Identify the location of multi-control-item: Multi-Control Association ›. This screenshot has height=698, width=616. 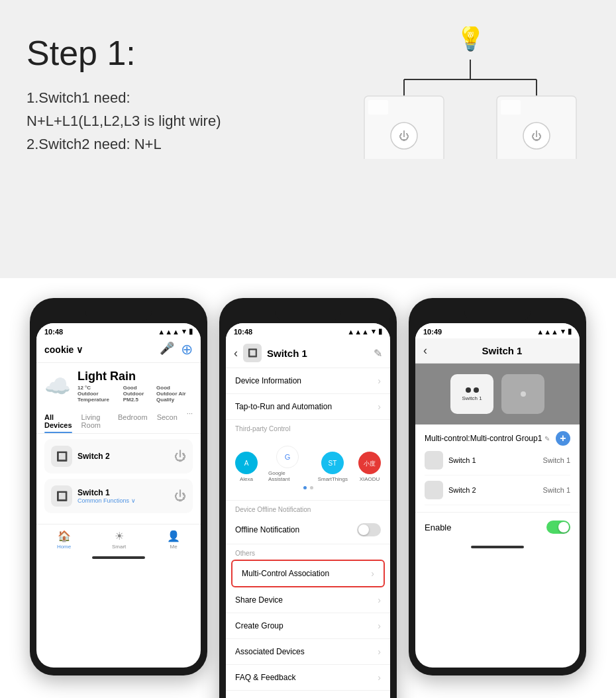
(308, 573).